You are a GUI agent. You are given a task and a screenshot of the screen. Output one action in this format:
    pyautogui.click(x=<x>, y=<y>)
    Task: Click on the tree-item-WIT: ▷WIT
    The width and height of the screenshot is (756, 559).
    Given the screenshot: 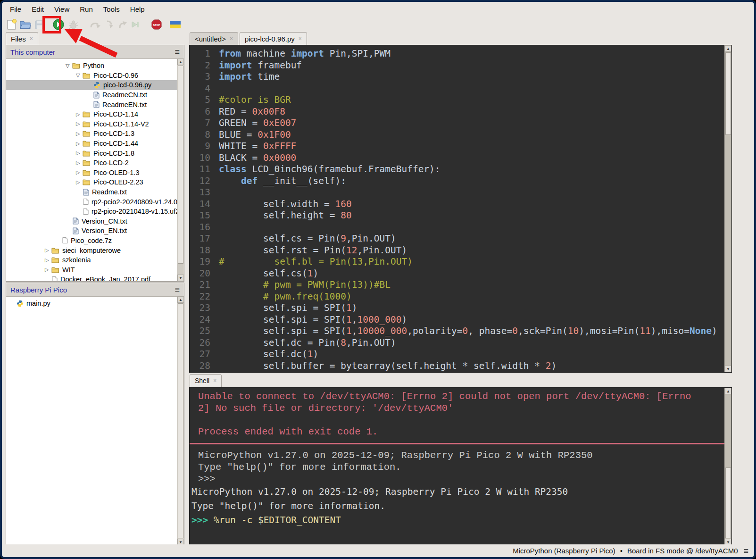 What is the action you would take?
    pyautogui.click(x=91, y=270)
    